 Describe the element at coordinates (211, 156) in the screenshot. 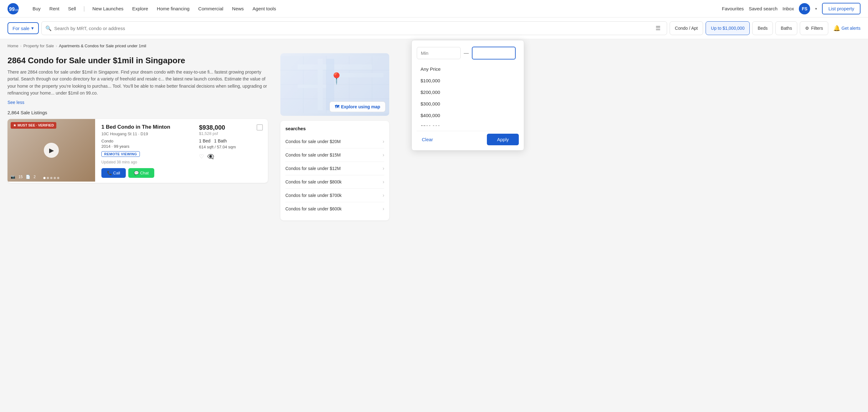

I see `hide-eye-icon: 👁‍🗨` at that location.